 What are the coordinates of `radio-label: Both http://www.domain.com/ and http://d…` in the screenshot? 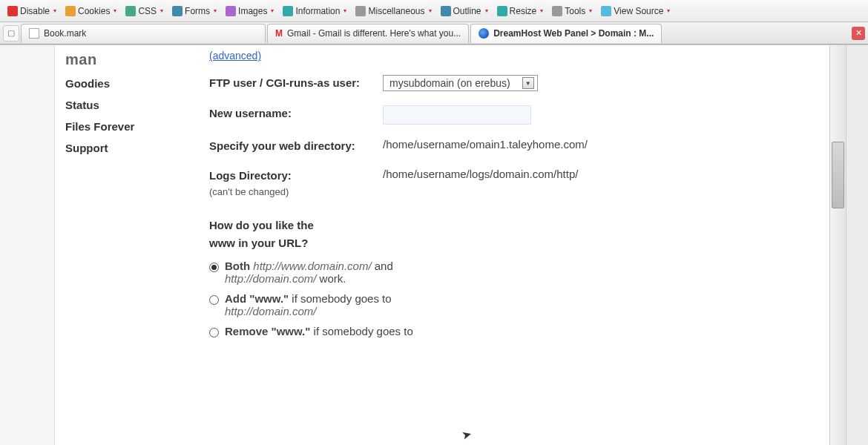 It's located at (309, 272).